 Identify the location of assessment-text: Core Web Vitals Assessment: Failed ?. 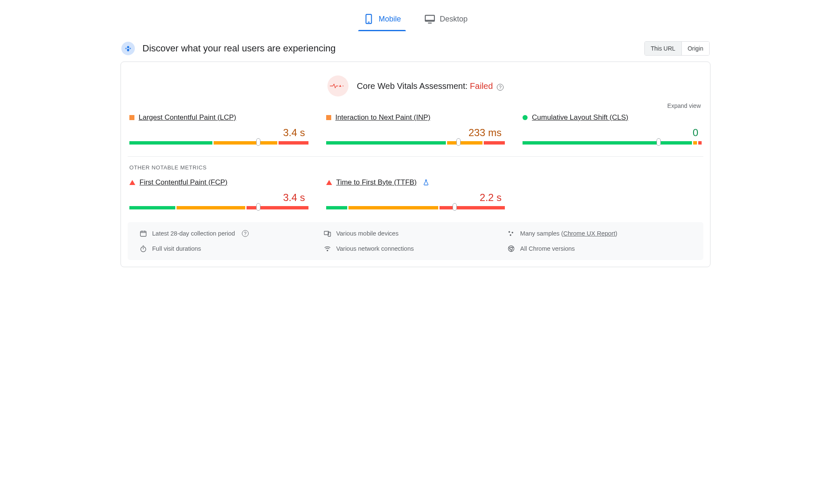
(430, 86).